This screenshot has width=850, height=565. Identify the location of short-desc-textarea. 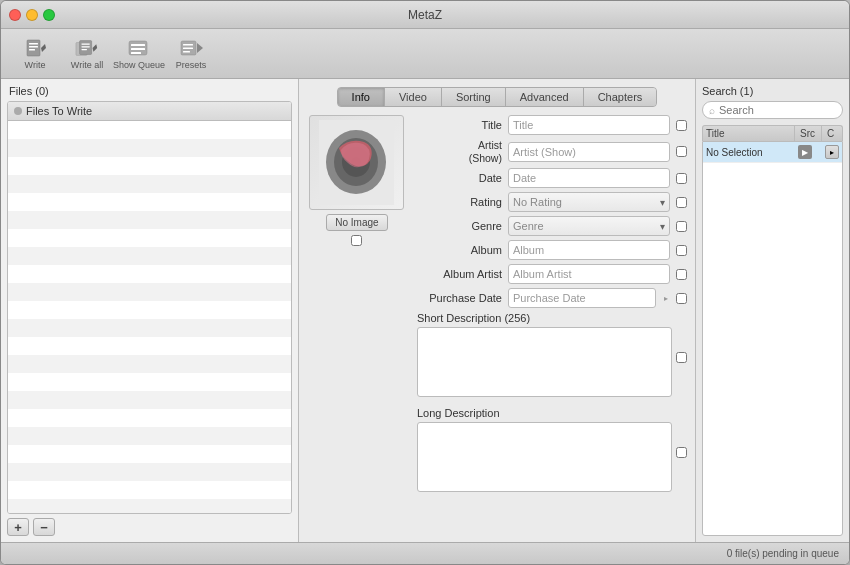
(544, 362).